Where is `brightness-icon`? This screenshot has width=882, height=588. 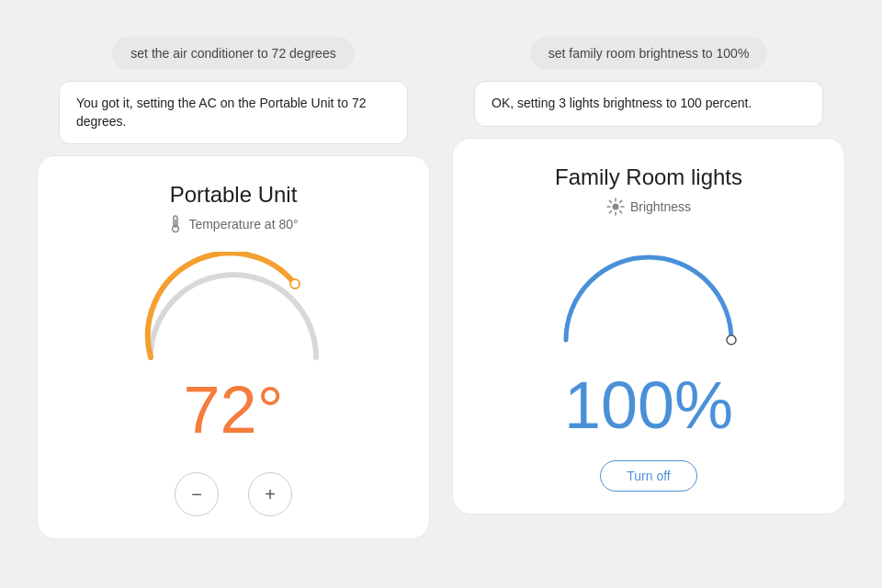 brightness-icon is located at coordinates (616, 207).